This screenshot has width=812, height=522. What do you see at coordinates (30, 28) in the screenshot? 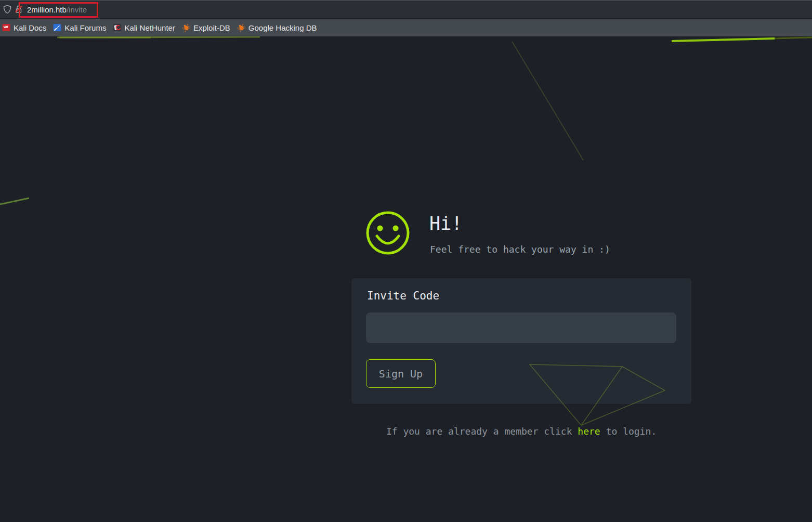
I see `bookmark-label: Kali Docs` at bounding box center [30, 28].